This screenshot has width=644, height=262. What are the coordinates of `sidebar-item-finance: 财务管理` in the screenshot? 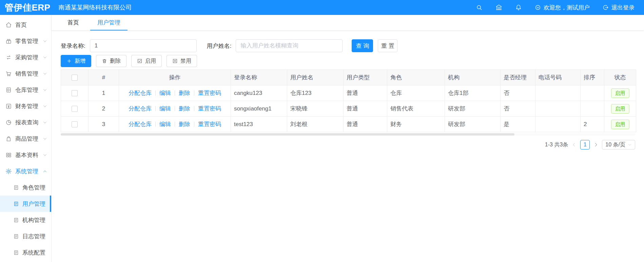 It's located at (26, 106).